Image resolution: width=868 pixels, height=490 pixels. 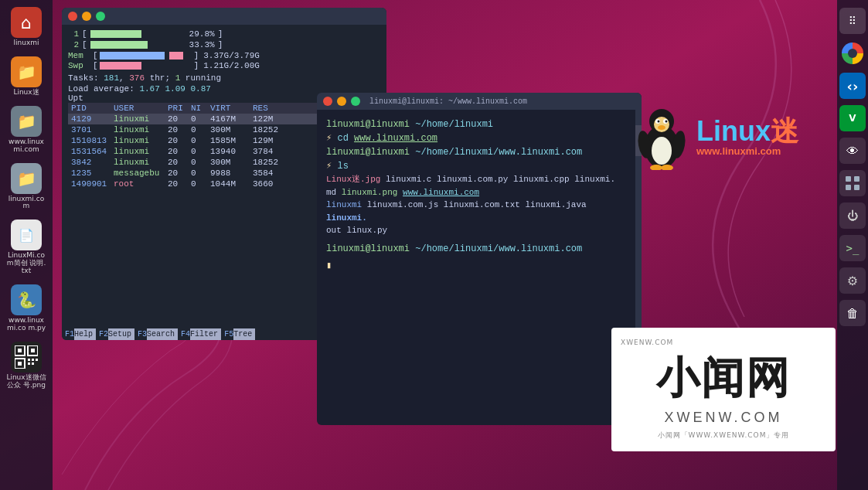 I want to click on folder-orange-icon: 📁, so click(x=26, y=72).